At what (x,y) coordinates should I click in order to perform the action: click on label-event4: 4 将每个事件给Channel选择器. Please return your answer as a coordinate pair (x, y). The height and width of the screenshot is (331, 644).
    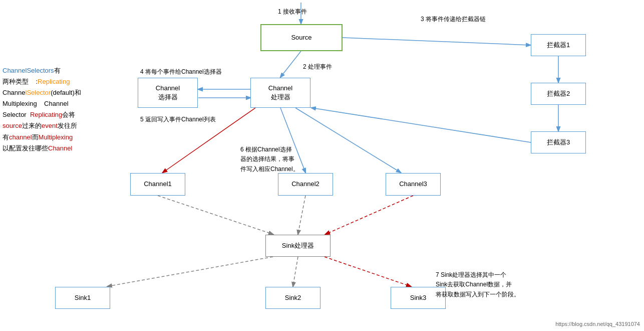
    Looking at the image, I should click on (181, 72).